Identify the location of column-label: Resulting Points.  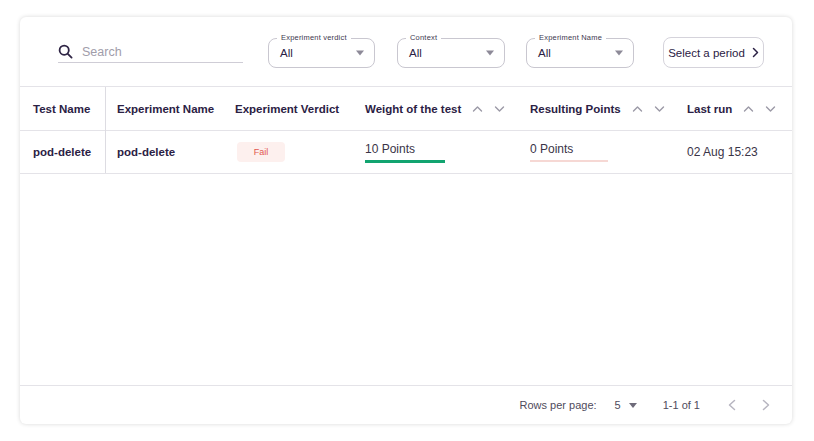
(576, 109).